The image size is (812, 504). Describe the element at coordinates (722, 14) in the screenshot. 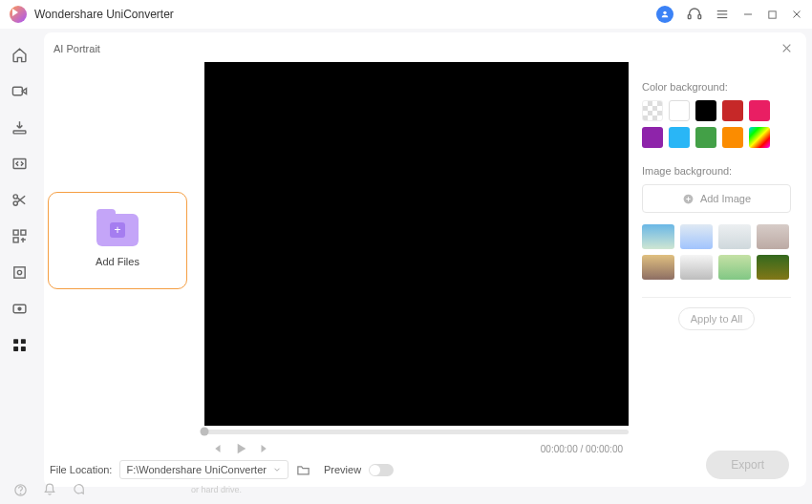

I see `menu-icon` at that location.